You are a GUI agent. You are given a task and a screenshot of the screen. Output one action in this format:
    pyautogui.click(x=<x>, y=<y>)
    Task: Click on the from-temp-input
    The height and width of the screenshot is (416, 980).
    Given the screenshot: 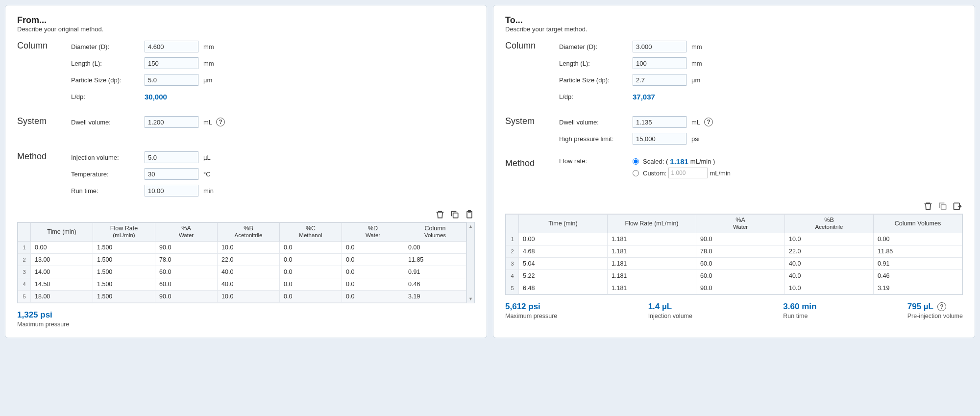 What is the action you would take?
    pyautogui.click(x=172, y=174)
    